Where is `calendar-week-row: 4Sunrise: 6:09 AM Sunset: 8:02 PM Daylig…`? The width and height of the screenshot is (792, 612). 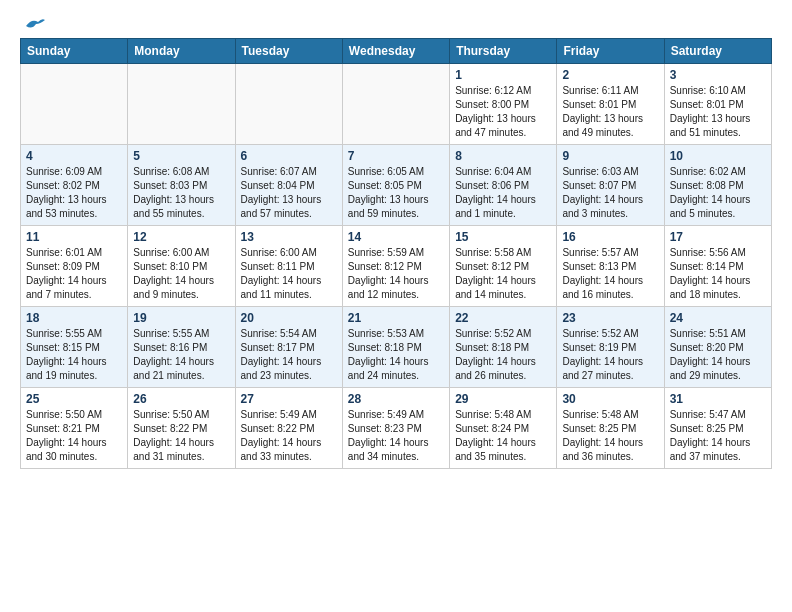 calendar-week-row: 4Sunrise: 6:09 AM Sunset: 8:02 PM Daylig… is located at coordinates (396, 186).